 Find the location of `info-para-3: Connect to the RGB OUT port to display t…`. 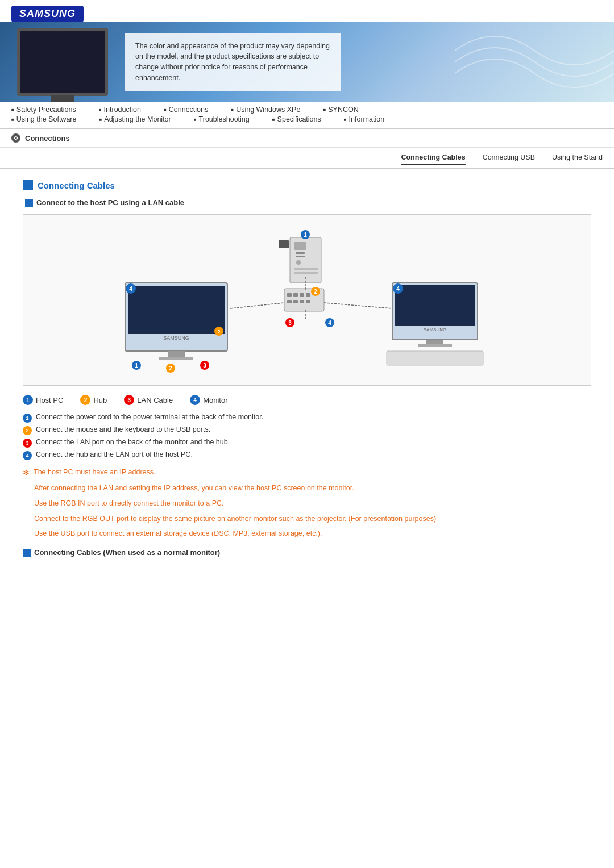

info-para-3: Connect to the RGB OUT port to display t… is located at coordinates (313, 519).